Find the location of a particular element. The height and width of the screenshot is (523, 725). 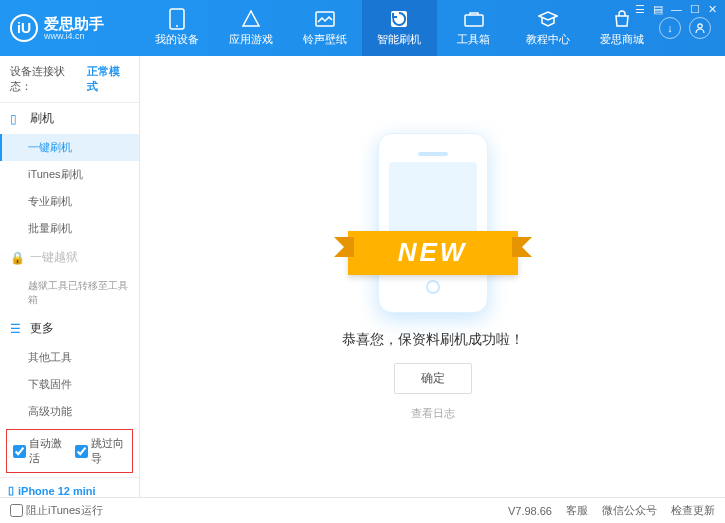

sidebar-one-click-flash: 一键刷机 is located at coordinates (70, 148).